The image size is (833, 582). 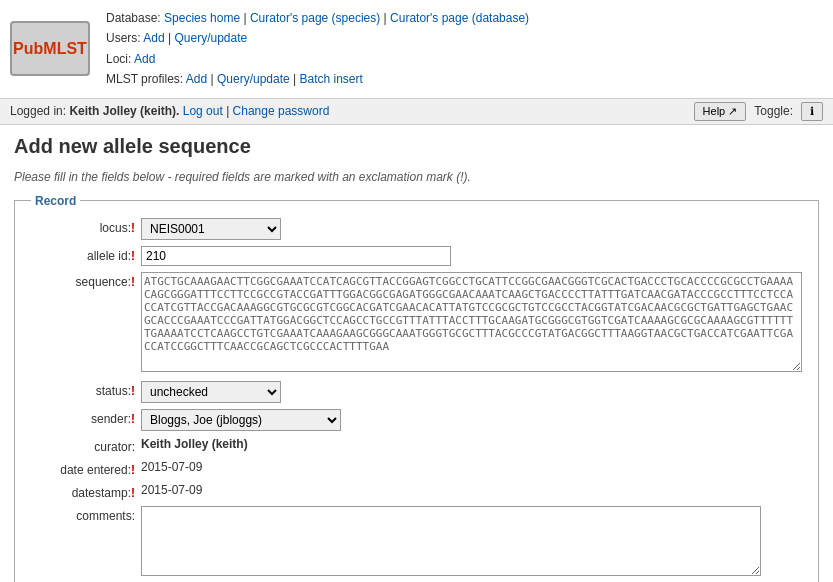 What do you see at coordinates (133, 282) in the screenshot?
I see `sequence-required: !` at bounding box center [133, 282].